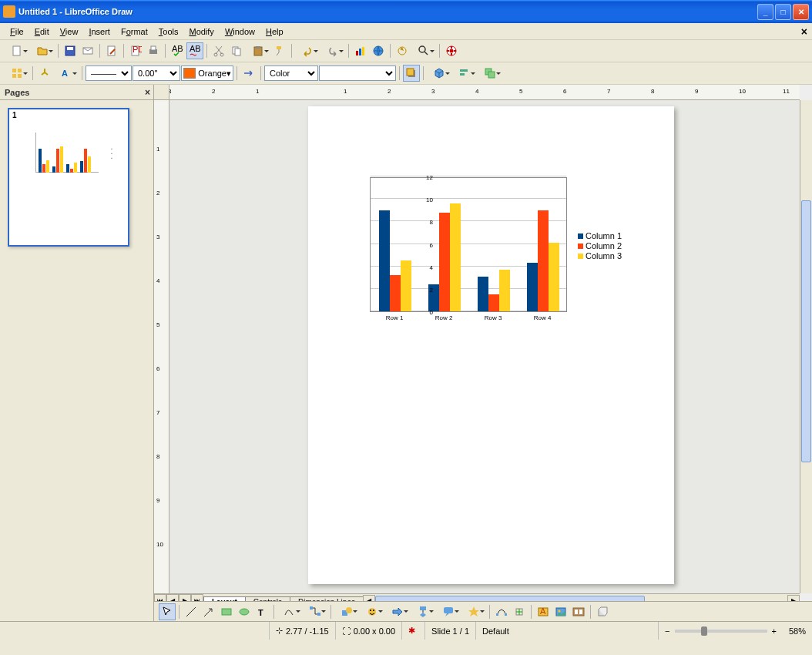 The width and height of the screenshot is (812, 655). I want to click on alignment-button, so click(465, 73).